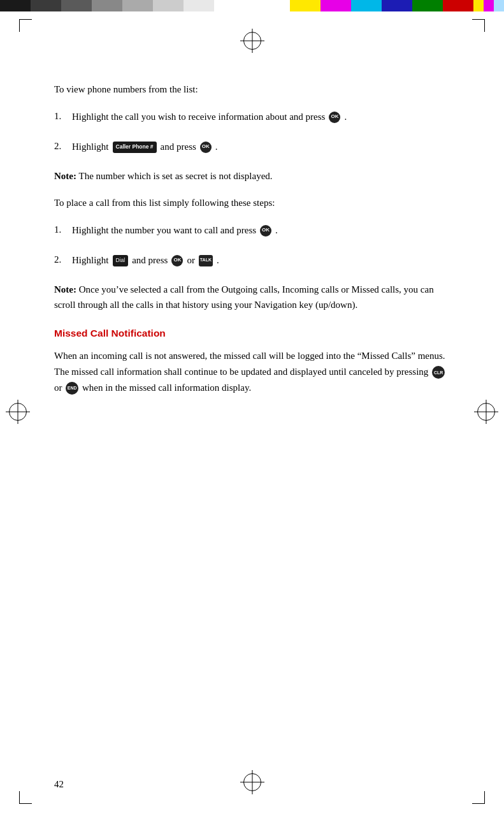 Image resolution: width=504 pixels, height=823 pixels. Describe the element at coordinates (458, 6) in the screenshot. I see `color-red` at that location.